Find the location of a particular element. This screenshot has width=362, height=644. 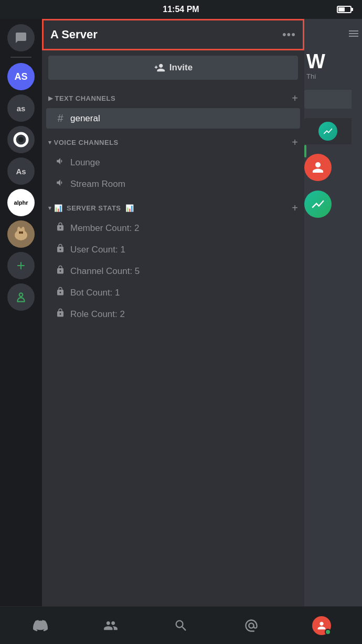

channel-stream-room-name: Stream Room is located at coordinates (98, 184).